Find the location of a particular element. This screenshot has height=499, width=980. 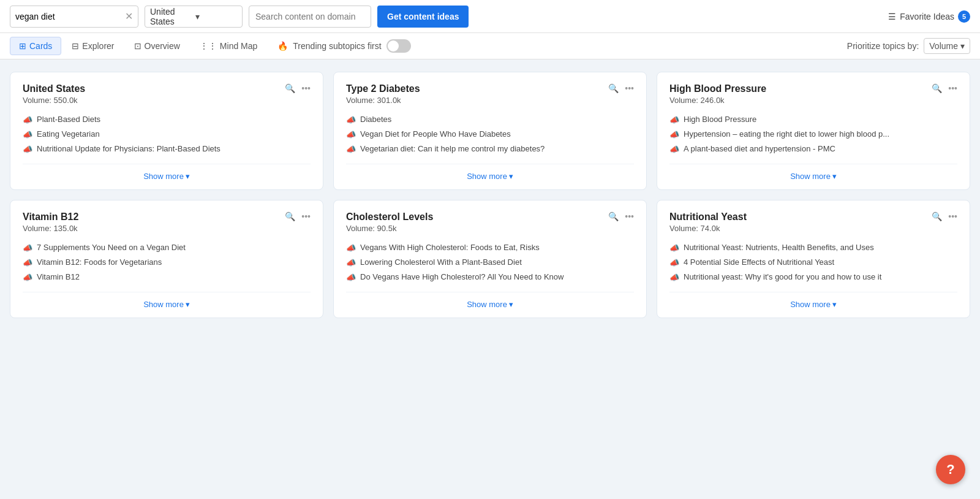

card-item-text: High Blood Pressure is located at coordinates (720, 119).